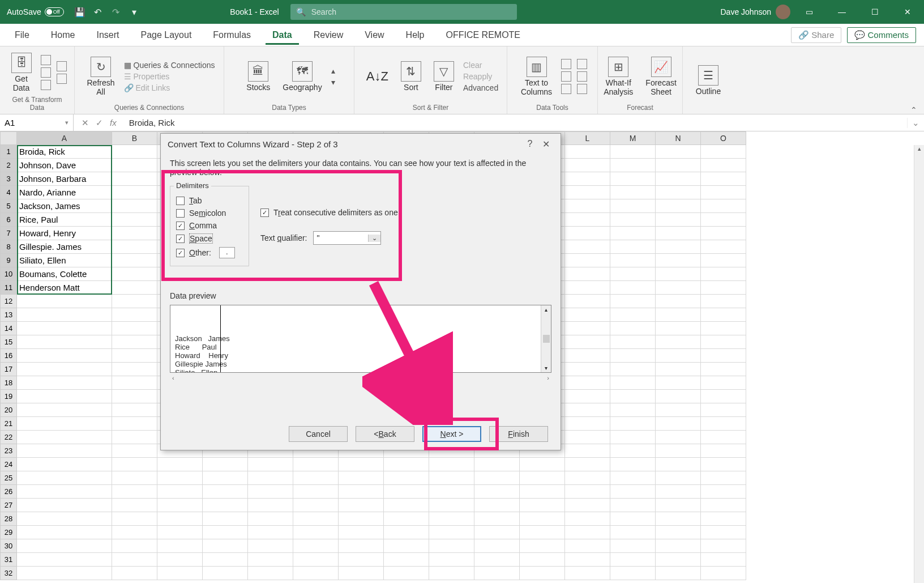  What do you see at coordinates (916, 123) in the screenshot?
I see `expand-formula-bar-icon: ⌄` at bounding box center [916, 123].